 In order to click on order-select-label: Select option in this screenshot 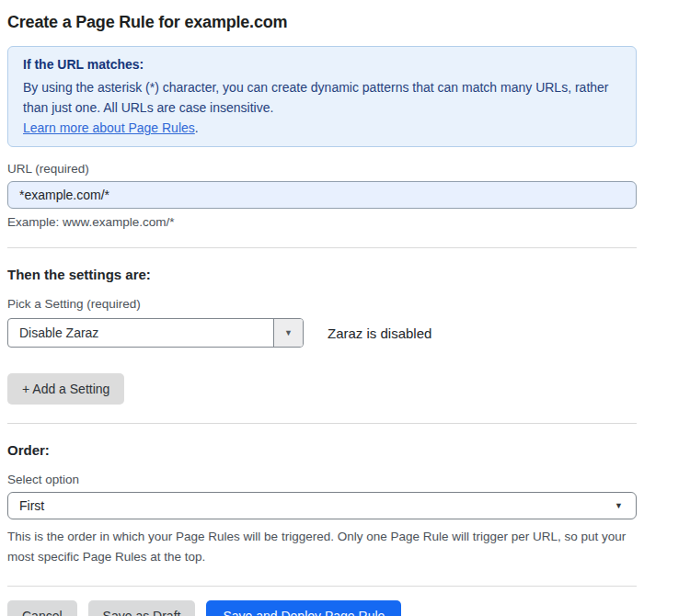, I will do `click(322, 480)`.